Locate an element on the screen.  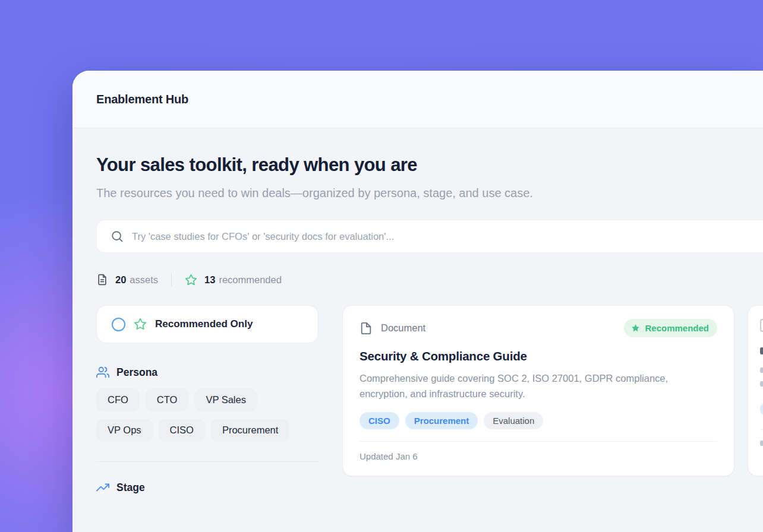
assets-label: assets is located at coordinates (144, 280).